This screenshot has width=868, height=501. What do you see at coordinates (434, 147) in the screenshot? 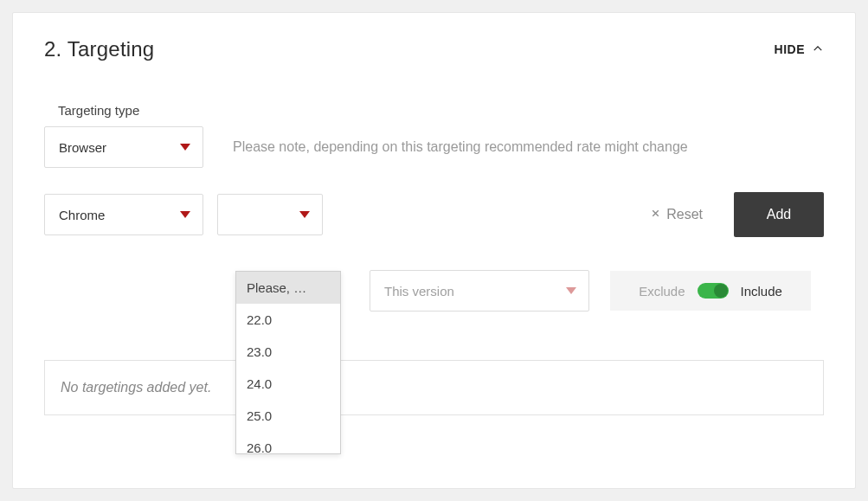
I see `targeting-type-row: Browser Please note, depending on this t…` at bounding box center [434, 147].